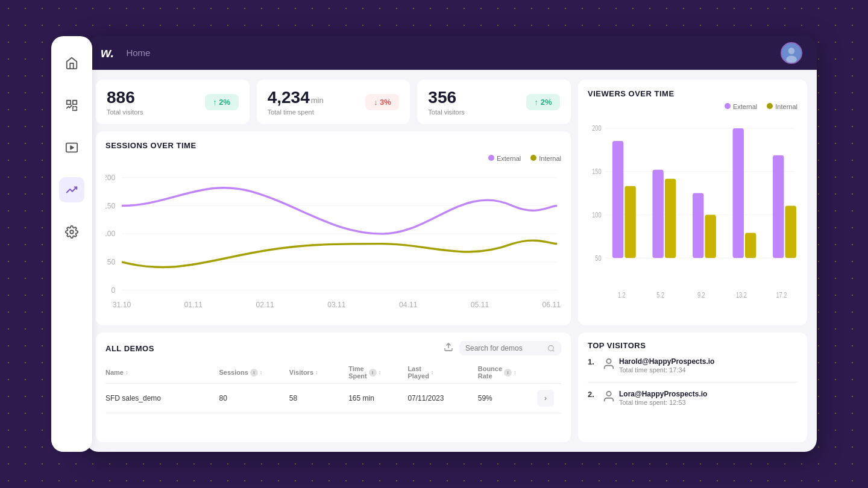 This screenshot has height=488, width=868. I want to click on visitor-email-0: Harold@HappyProspects.io, so click(667, 361).